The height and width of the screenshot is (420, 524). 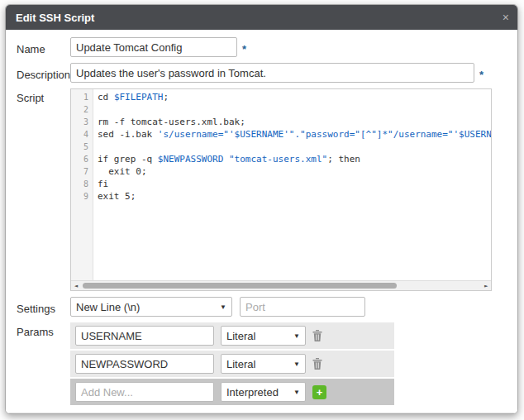 What do you see at coordinates (319, 392) in the screenshot?
I see `add-param-button: +` at bounding box center [319, 392].